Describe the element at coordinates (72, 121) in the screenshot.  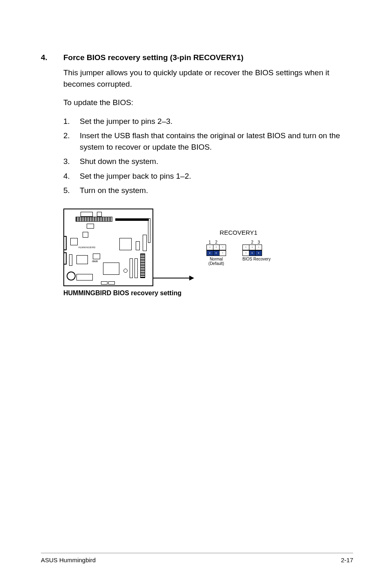
I see `step-number: 1.` at that location.